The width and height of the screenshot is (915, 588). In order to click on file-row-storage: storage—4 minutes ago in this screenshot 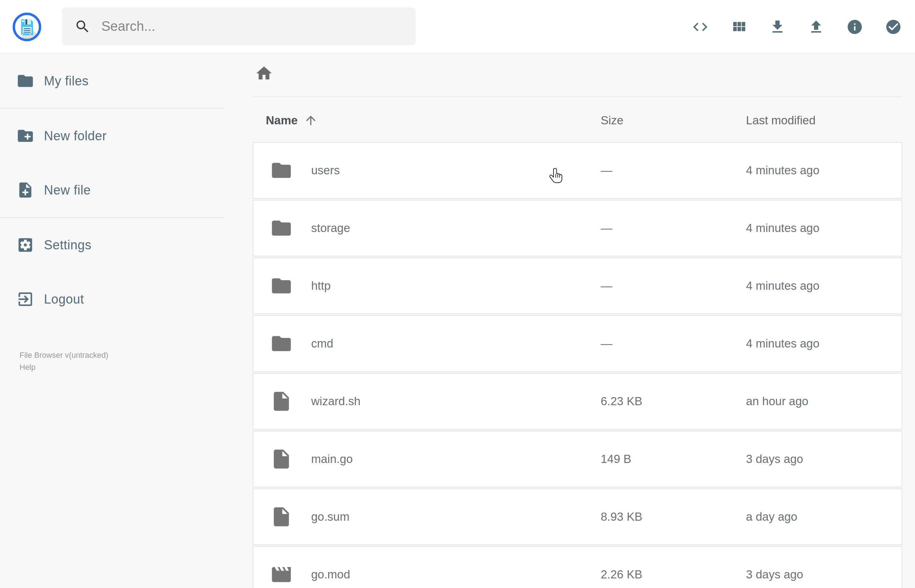, I will do `click(577, 228)`.